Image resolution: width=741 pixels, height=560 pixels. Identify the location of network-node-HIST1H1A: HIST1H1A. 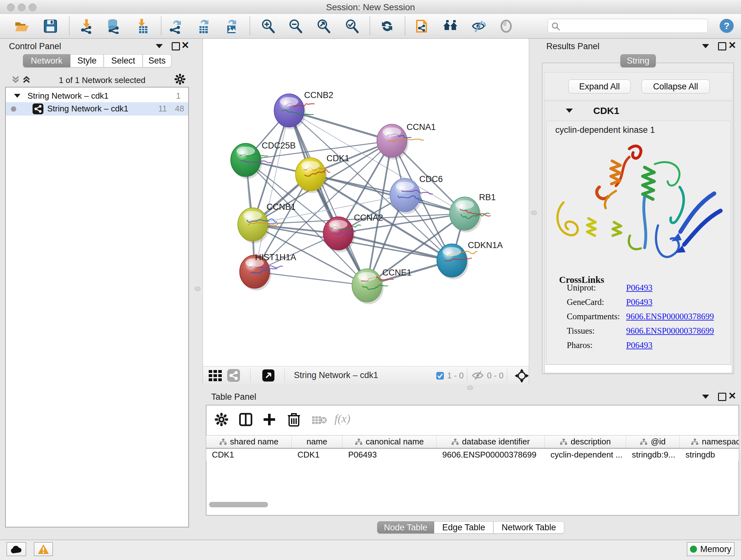
(268, 271).